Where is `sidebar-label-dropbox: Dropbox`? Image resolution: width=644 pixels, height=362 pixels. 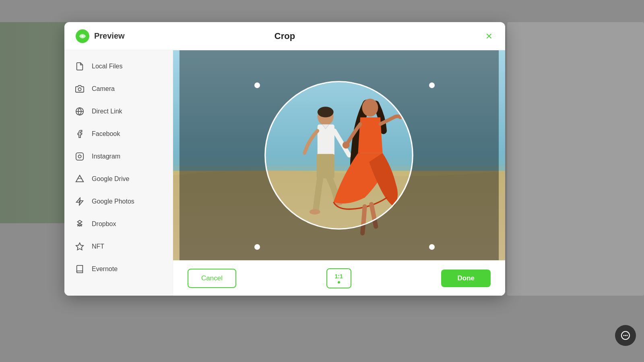
sidebar-label-dropbox: Dropbox is located at coordinates (104, 224).